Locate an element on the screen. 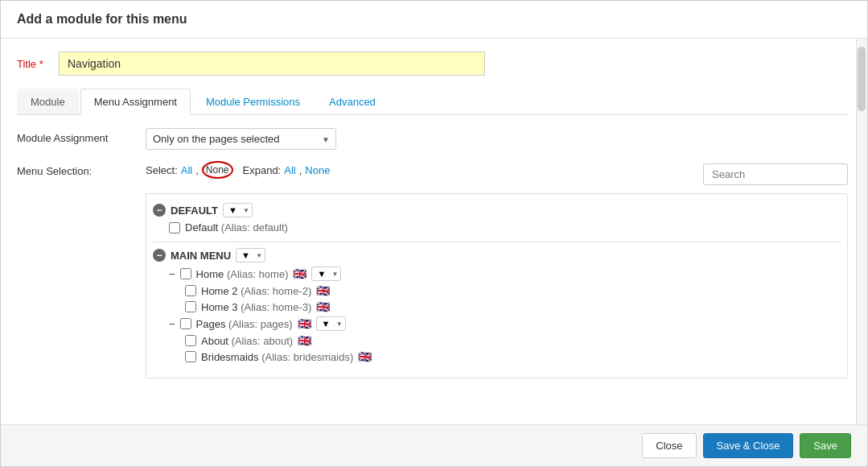  checkbox-home is located at coordinates (186, 274).